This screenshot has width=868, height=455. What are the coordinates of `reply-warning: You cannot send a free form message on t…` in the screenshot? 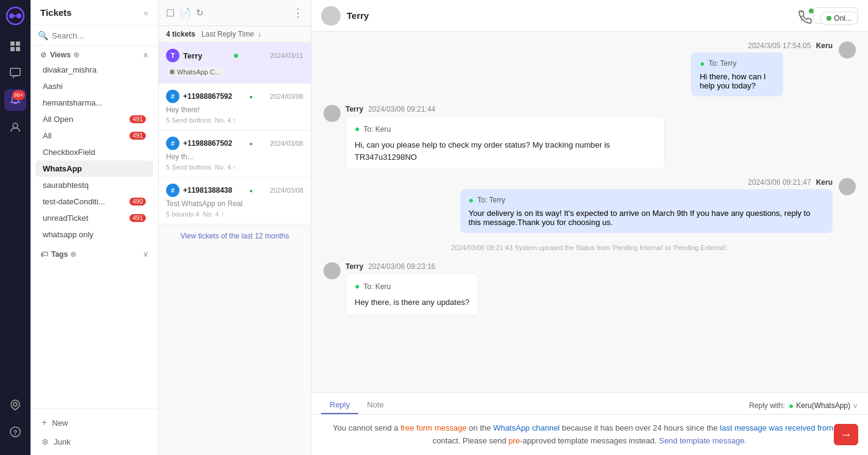 It's located at (590, 435).